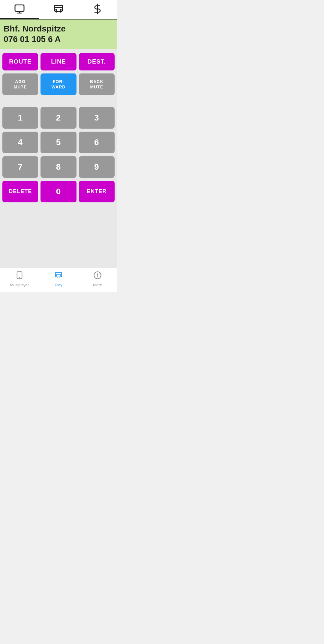 The height and width of the screenshot is (644, 324). What do you see at coordinates (58, 82) in the screenshot?
I see `forward-line1: FOR-` at bounding box center [58, 82].